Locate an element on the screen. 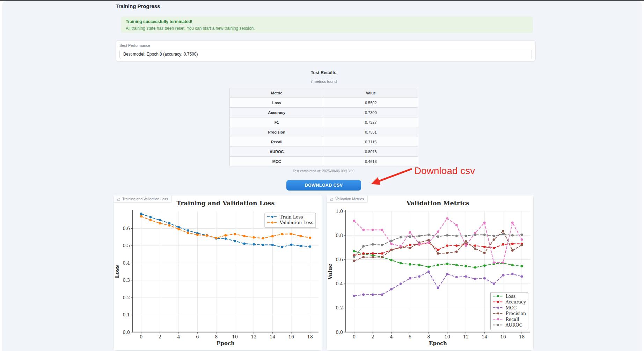  value-cell: 0.7551 is located at coordinates (371, 132).